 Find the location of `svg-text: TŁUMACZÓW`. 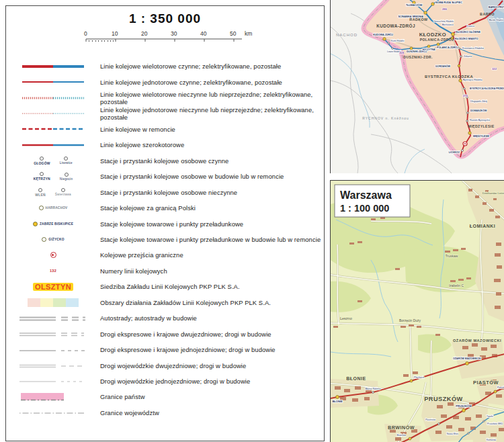

svg-text: TŁUMACZÓW is located at coordinates (414, 5).